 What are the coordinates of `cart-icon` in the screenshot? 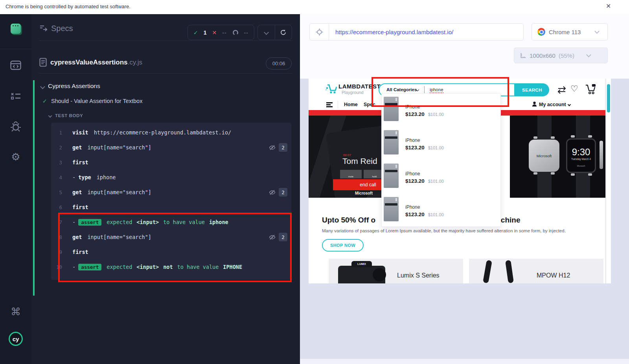 It's located at (590, 89).